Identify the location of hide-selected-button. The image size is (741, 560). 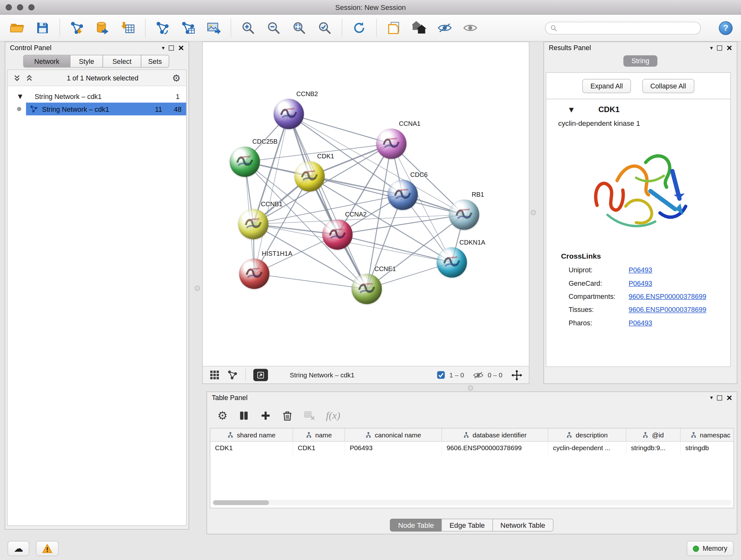
(445, 27).